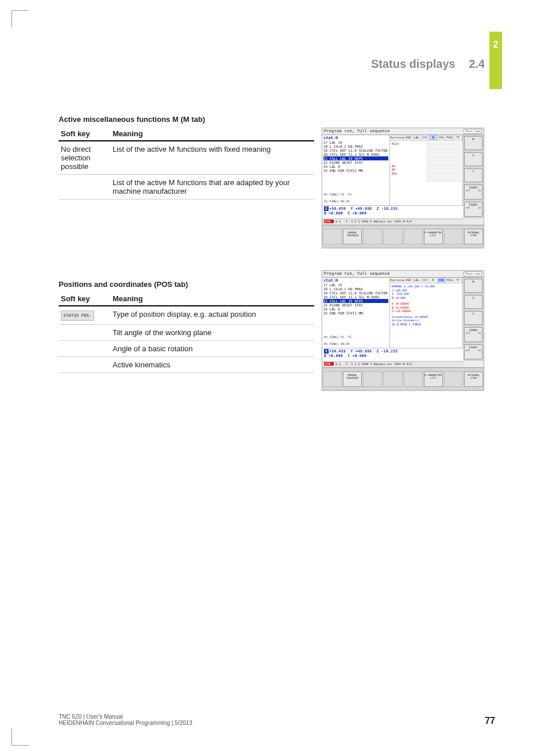 The width and height of the screenshot is (548, 756). I want to click on table-row: STATUS POS. Type of position display, e.…, so click(186, 315).